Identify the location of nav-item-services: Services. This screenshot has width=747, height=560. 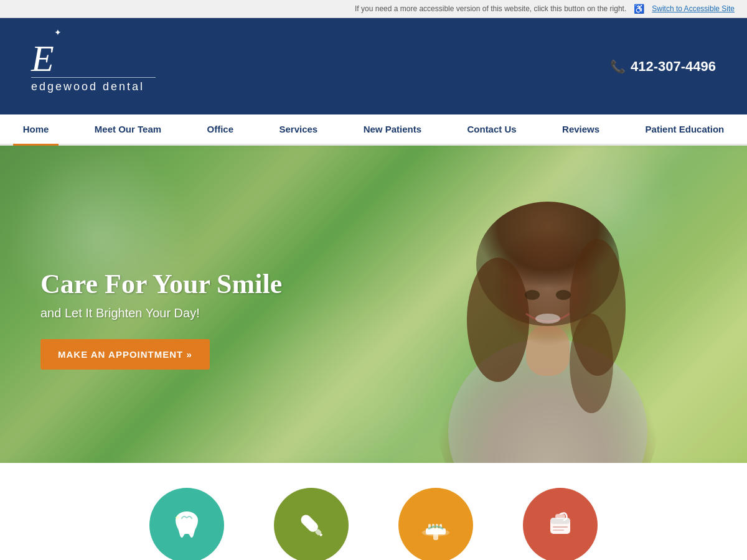
(298, 129).